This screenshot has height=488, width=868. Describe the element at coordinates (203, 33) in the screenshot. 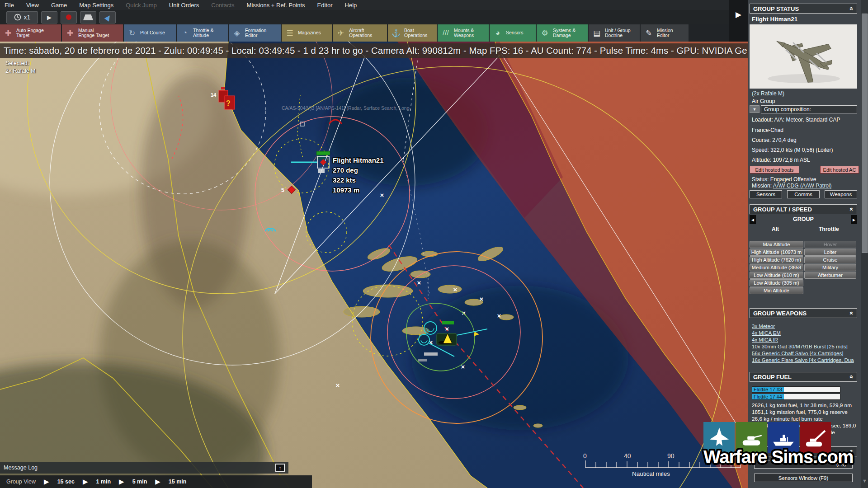

I see `throttle-altitude-button: ◔ Throttle &Altitude` at that location.